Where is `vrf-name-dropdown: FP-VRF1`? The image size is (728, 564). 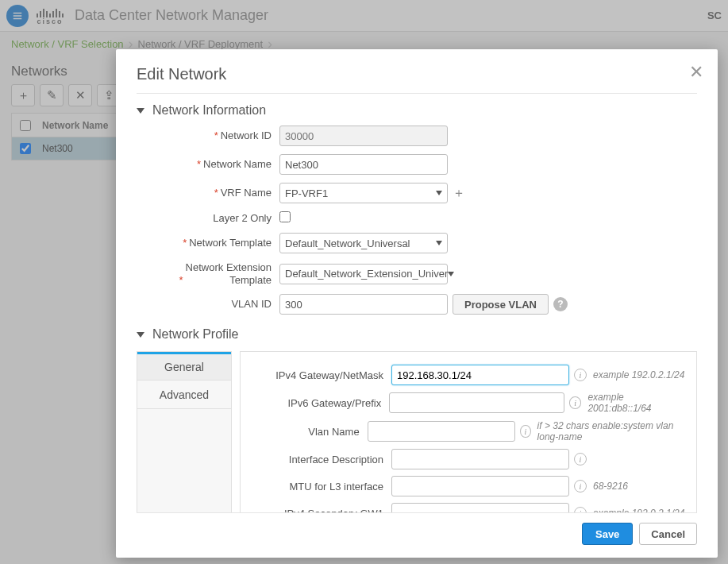 vrf-name-dropdown: FP-VRF1 is located at coordinates (364, 193).